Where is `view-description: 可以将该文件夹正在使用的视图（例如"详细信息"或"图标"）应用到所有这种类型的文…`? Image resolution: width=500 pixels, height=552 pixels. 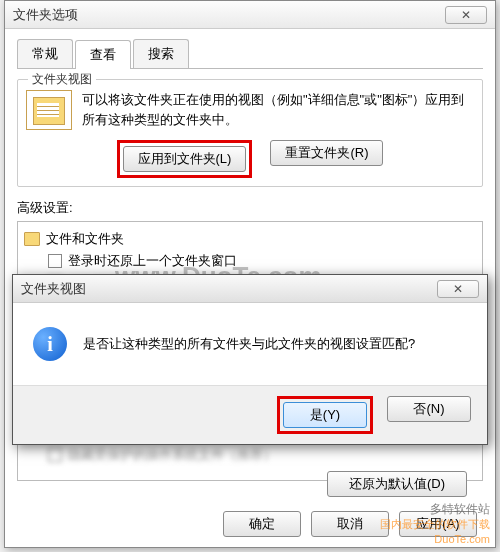 view-description: 可以将该文件夹正在使用的视图（例如"详细信息"或"图标"）应用到所有这种类型的文… is located at coordinates (278, 110).